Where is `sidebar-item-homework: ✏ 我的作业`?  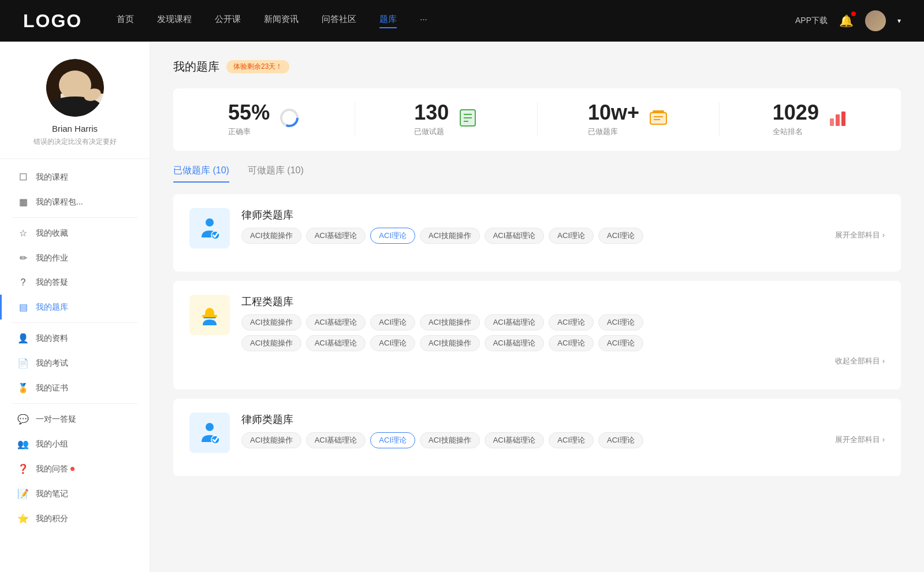 sidebar-item-homework: ✏ 我的作业 is located at coordinates (75, 258).